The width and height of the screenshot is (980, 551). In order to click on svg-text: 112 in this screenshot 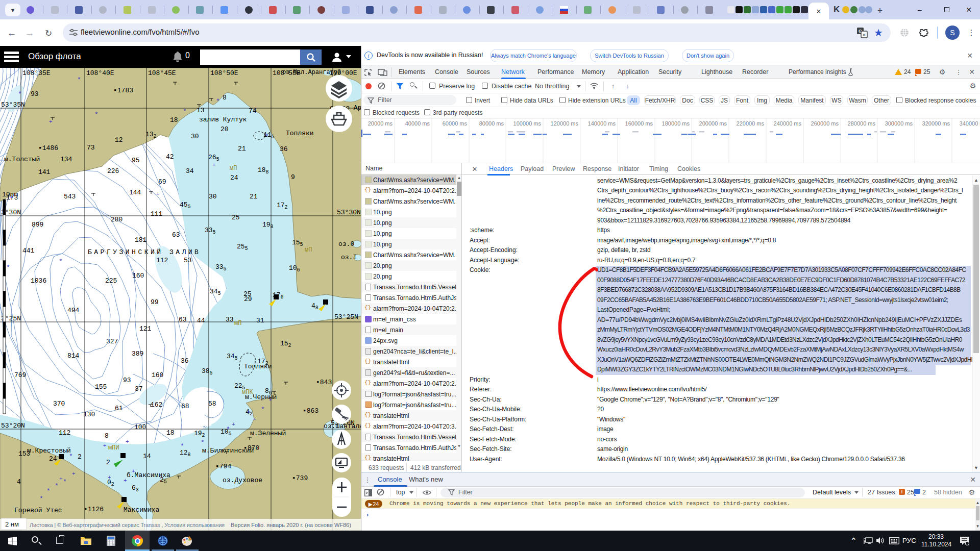, I will do `click(64, 433)`.